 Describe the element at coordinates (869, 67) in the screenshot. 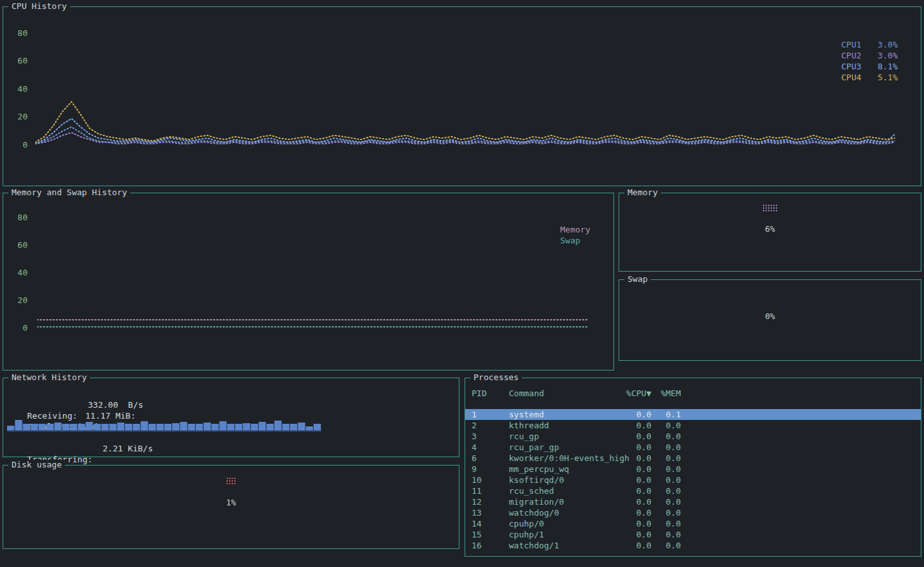

I see `legend-entry-cpu3: CPU38.1%` at that location.